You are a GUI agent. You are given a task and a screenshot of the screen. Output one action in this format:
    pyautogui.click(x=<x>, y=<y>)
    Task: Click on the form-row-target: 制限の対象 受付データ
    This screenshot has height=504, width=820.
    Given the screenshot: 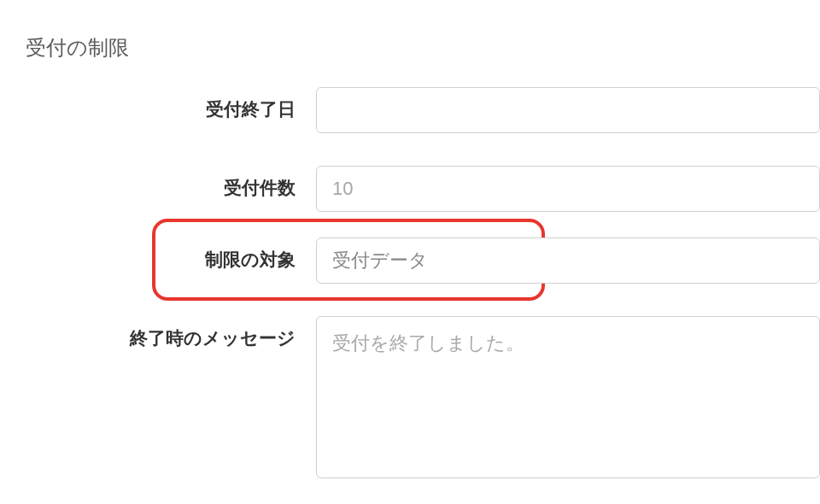 What is the action you would take?
    pyautogui.click(x=423, y=261)
    